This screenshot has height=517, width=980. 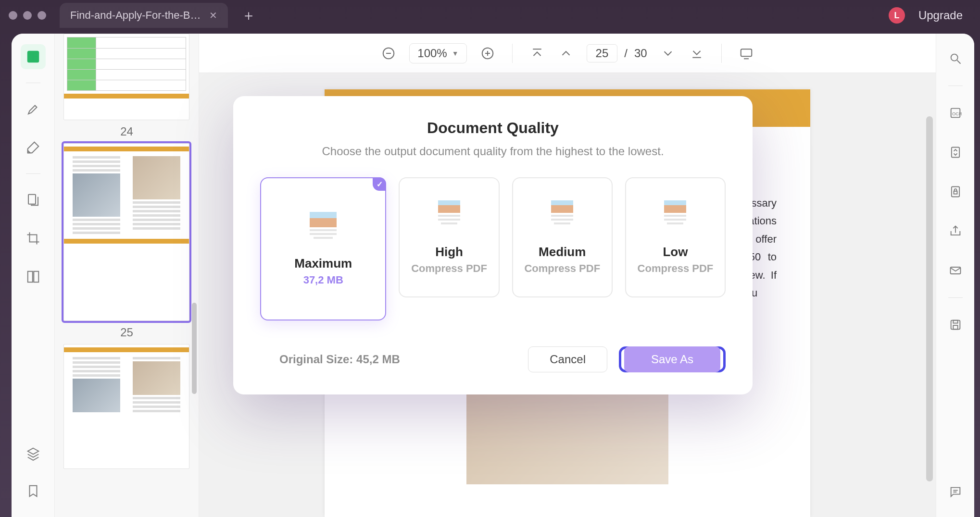 I want to click on share-button, so click(x=955, y=231).